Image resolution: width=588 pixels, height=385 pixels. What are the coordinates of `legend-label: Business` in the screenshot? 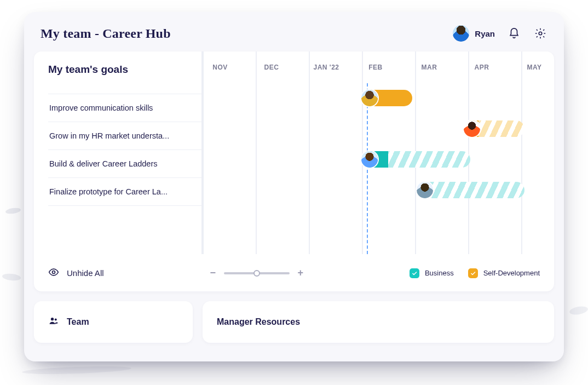 It's located at (439, 273).